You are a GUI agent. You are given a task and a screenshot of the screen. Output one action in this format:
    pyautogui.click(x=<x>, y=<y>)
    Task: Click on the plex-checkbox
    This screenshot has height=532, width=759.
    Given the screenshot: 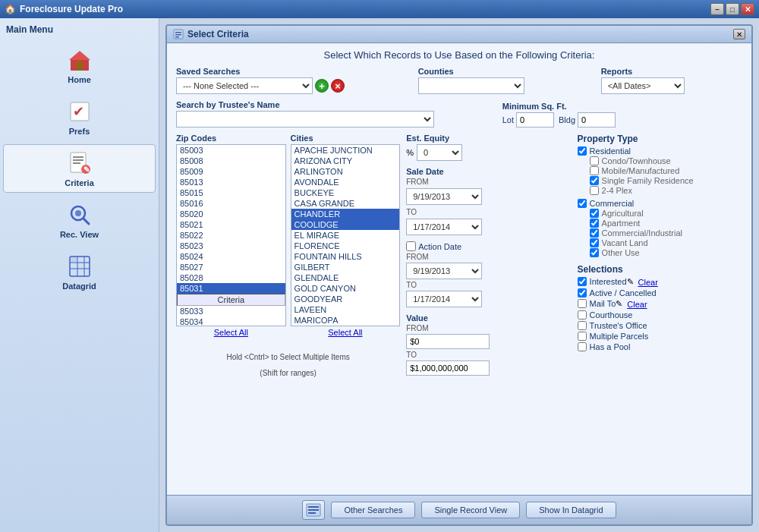 What is the action you would take?
    pyautogui.click(x=594, y=190)
    